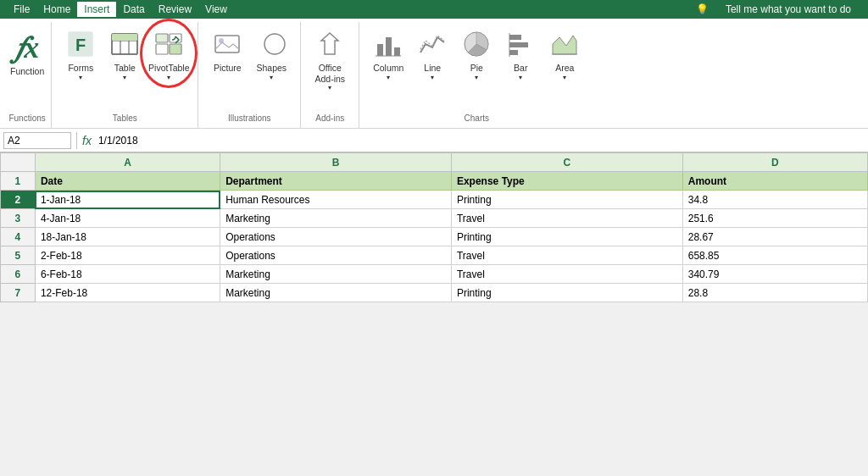 The image size is (868, 476). I want to click on column-chart-label: Column, so click(388, 68).